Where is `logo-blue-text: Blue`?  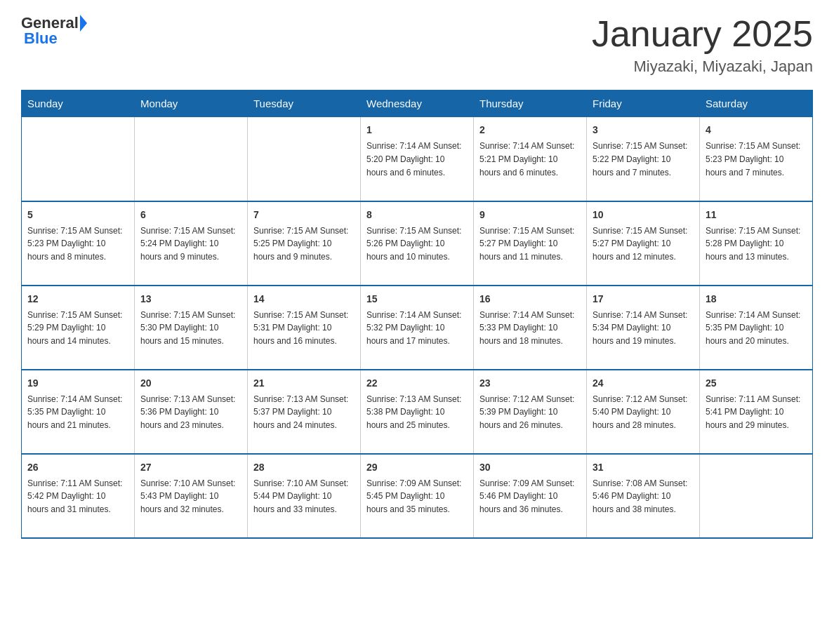
logo-blue-text: Blue is located at coordinates (41, 38).